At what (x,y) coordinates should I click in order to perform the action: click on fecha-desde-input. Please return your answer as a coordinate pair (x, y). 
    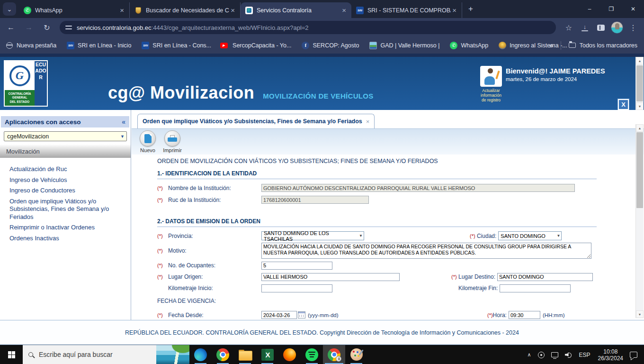
    Looking at the image, I should click on (279, 315).